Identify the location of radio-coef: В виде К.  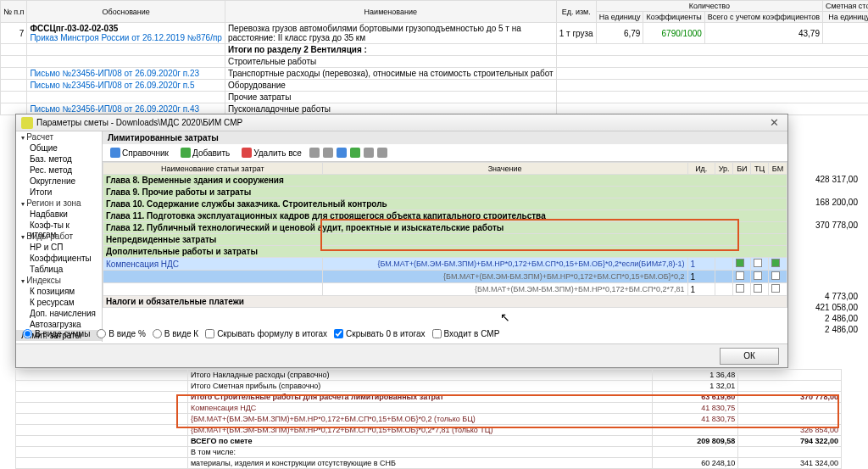
(175, 334).